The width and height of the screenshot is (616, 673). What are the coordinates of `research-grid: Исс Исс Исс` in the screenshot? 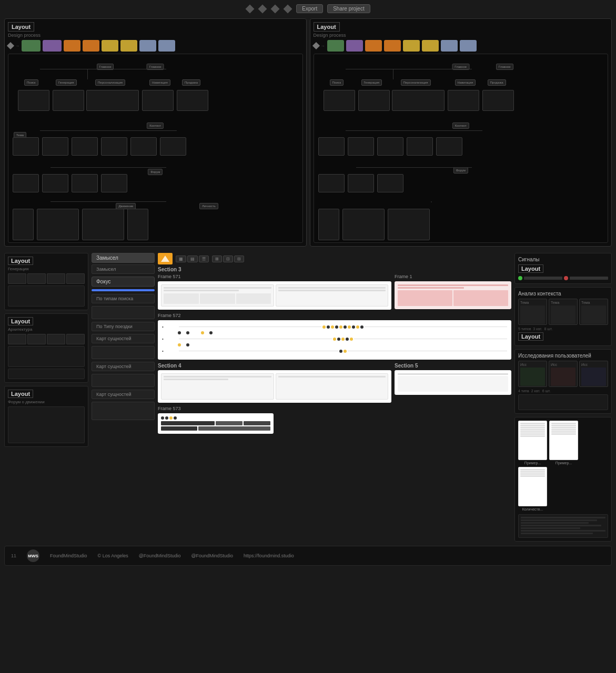 It's located at (563, 374).